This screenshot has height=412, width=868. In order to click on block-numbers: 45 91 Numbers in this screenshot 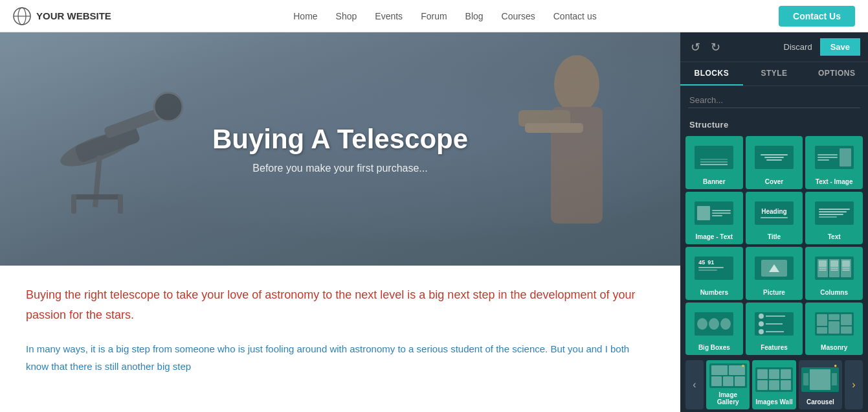, I will do `click(715, 273)`.